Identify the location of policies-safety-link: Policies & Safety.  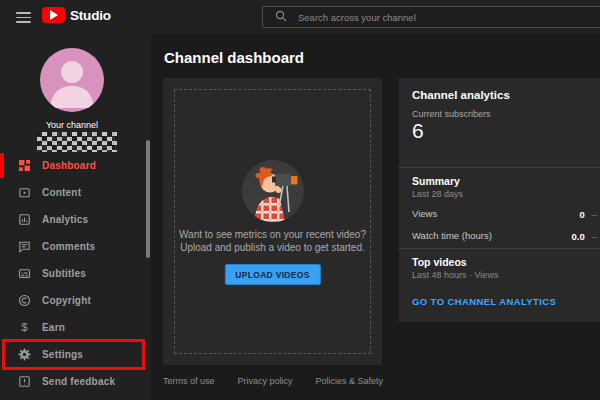
(350, 381).